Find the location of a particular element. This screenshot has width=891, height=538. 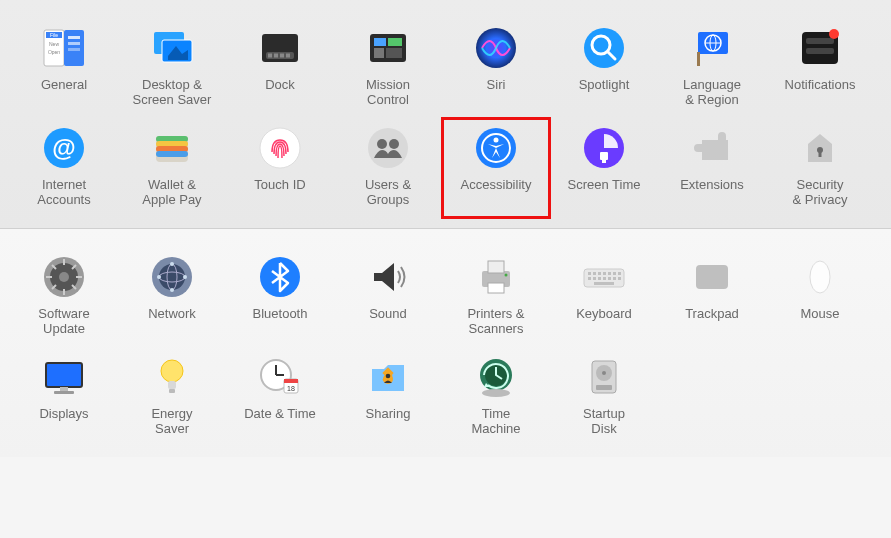

pref-startup-disk: Startup Disk is located at coordinates (604, 397).